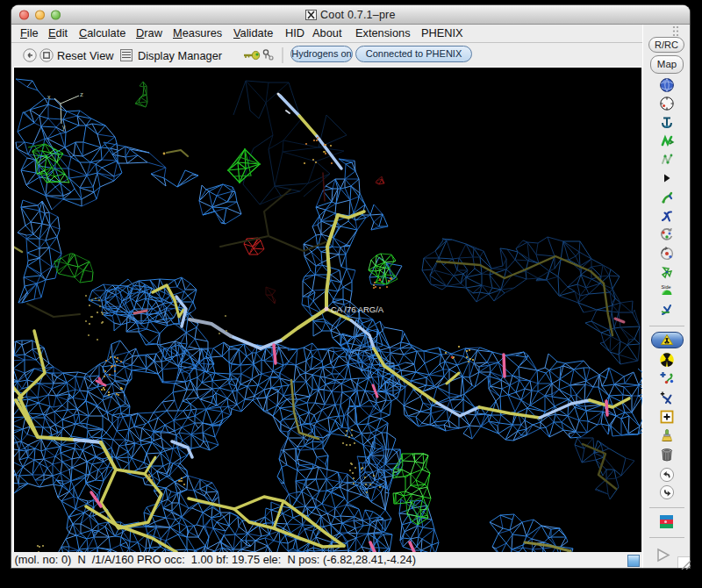 This screenshot has width=702, height=588. I want to click on svg-text: CA /76 ARG/A, so click(358, 309).